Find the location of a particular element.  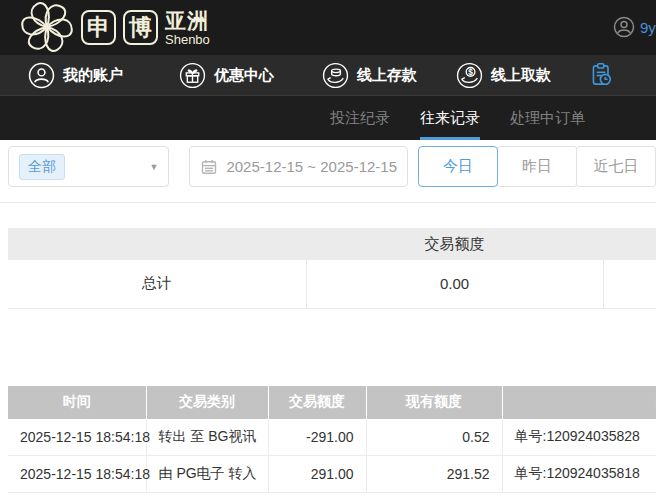

site-header: 申 博 亚洲 Shenbo 9y is located at coordinates (328, 28).